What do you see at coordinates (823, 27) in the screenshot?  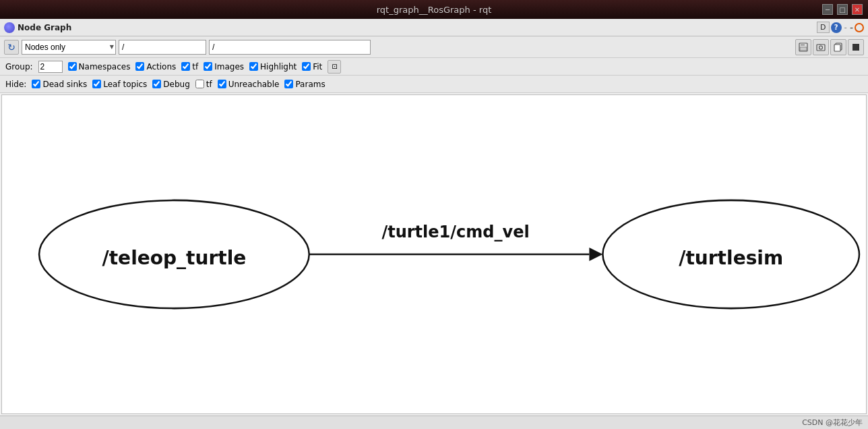 I see `d-button: D` at bounding box center [823, 27].